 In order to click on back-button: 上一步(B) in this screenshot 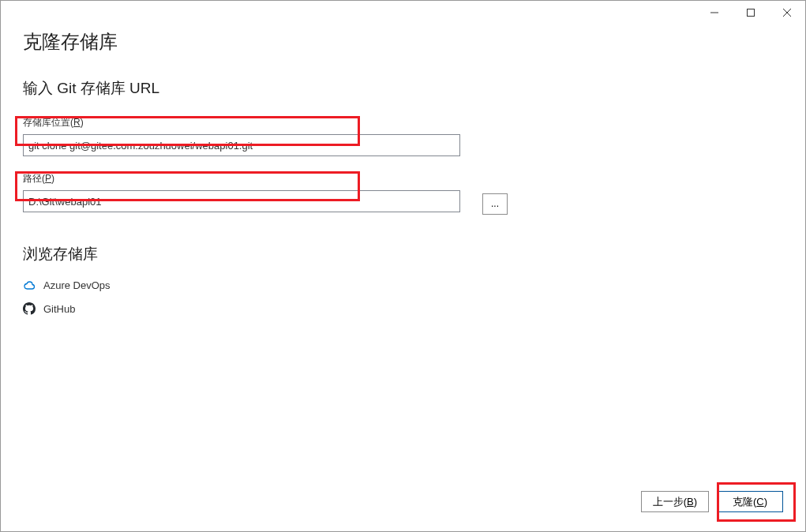, I will do `click(675, 502)`.